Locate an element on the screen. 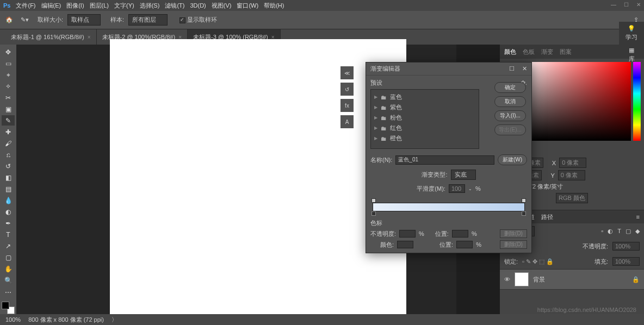  layer-thumbnail is located at coordinates (522, 279).